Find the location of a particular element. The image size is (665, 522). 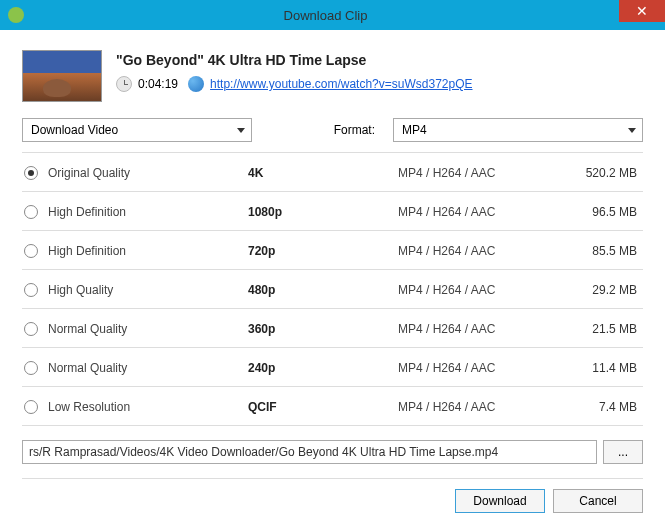

quality-size: 7.4 MB is located at coordinates (600, 407).